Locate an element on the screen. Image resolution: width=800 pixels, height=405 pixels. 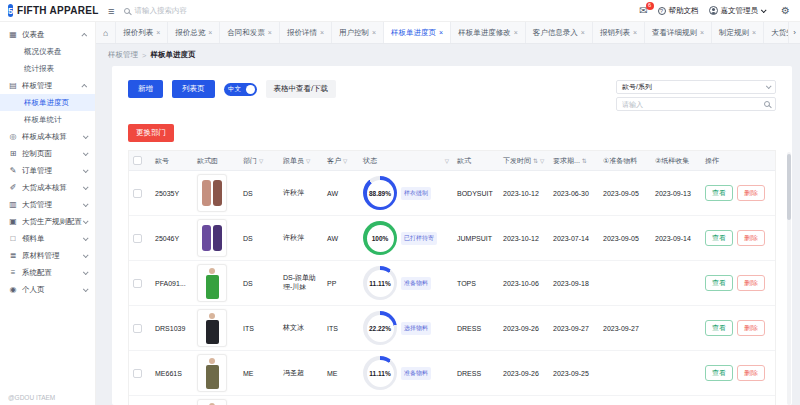
sidebar-item-个人页: ◉个人页 is located at coordinates (48, 290).